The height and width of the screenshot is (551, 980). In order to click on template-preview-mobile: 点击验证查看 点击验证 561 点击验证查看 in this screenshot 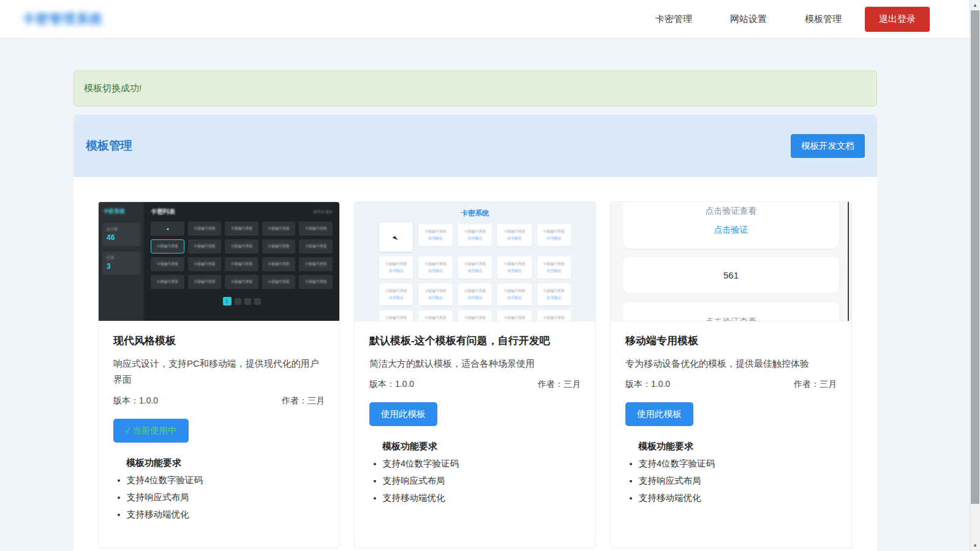, I will do `click(731, 262)`.